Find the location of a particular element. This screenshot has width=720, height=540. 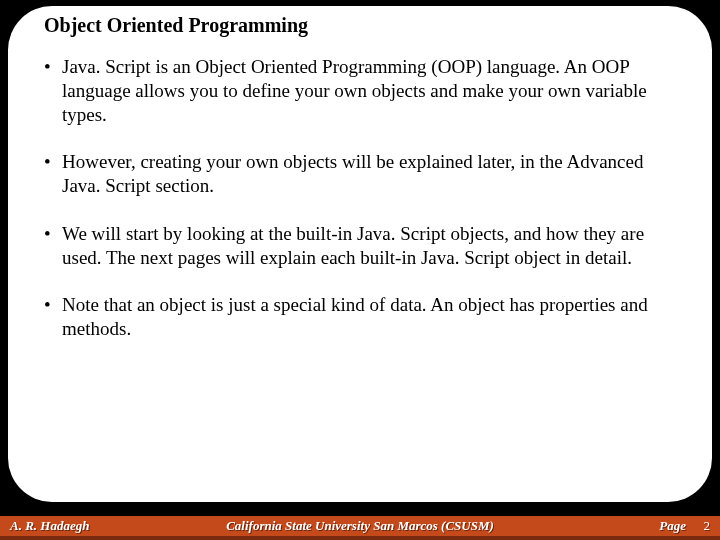

footer-page-number: 2 is located at coordinates (708, 526).